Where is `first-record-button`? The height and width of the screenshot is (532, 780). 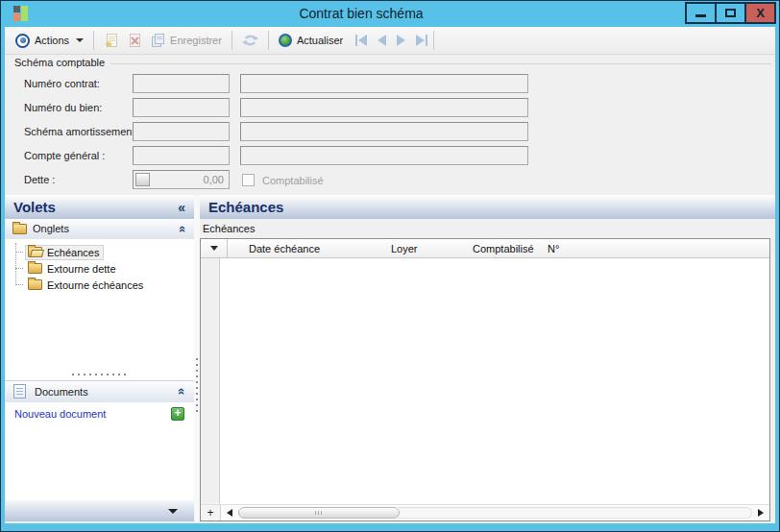 first-record-button is located at coordinates (361, 40).